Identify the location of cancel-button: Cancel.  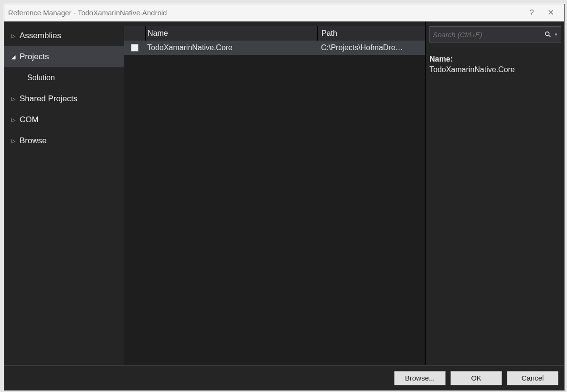
(533, 378).